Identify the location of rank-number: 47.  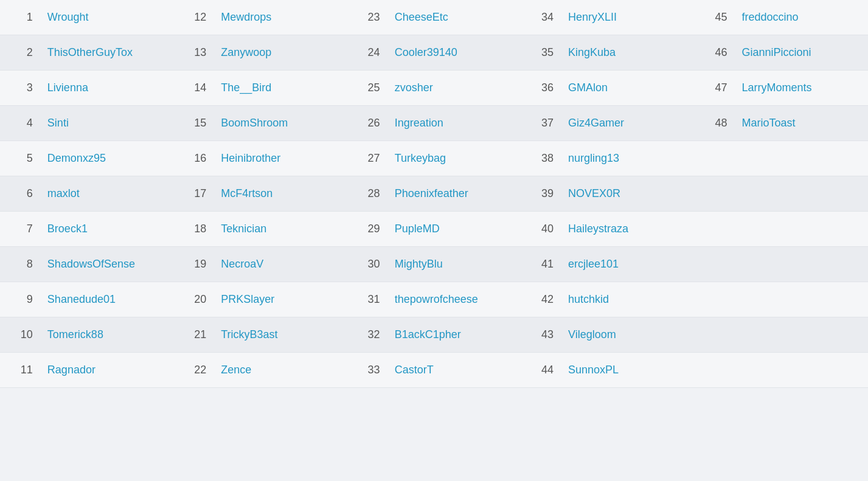
(715, 88).